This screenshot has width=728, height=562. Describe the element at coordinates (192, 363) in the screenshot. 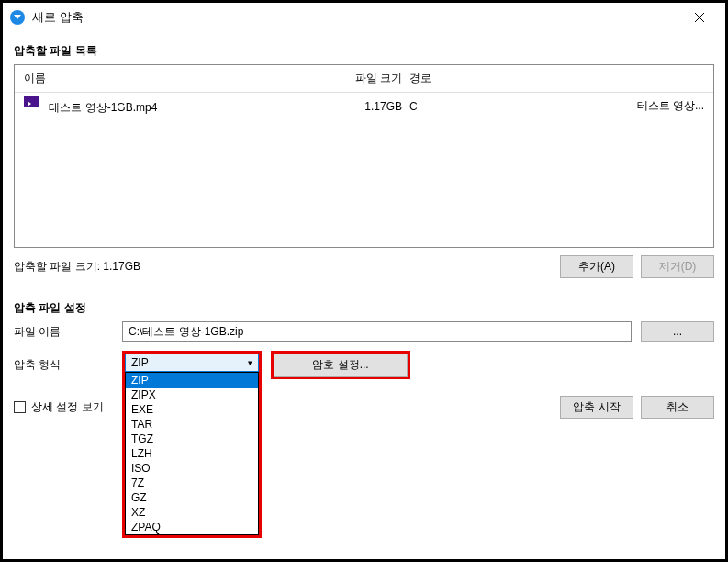

I see `format-dropdown: ZIP ▾` at that location.